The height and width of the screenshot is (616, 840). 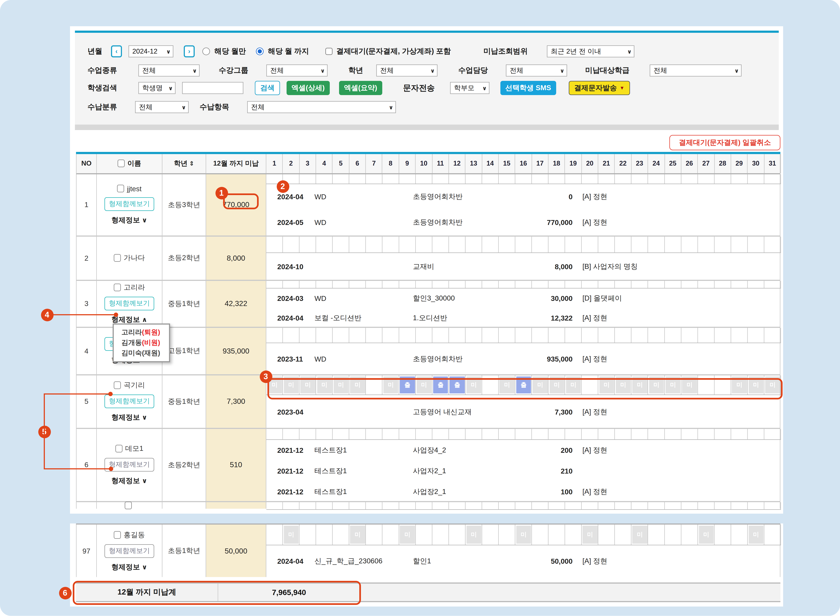 I want to click on search-button: 검색, so click(x=267, y=88).